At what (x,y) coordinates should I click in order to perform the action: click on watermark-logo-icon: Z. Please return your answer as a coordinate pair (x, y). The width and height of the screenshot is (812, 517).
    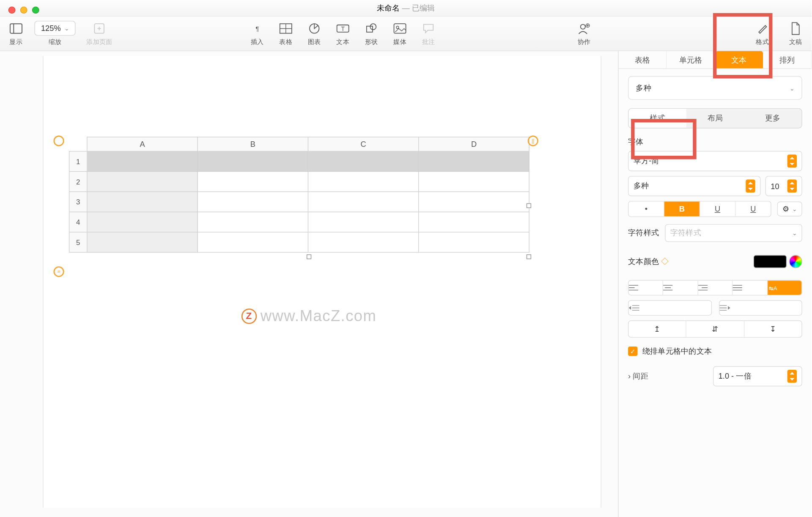
    Looking at the image, I should click on (250, 316).